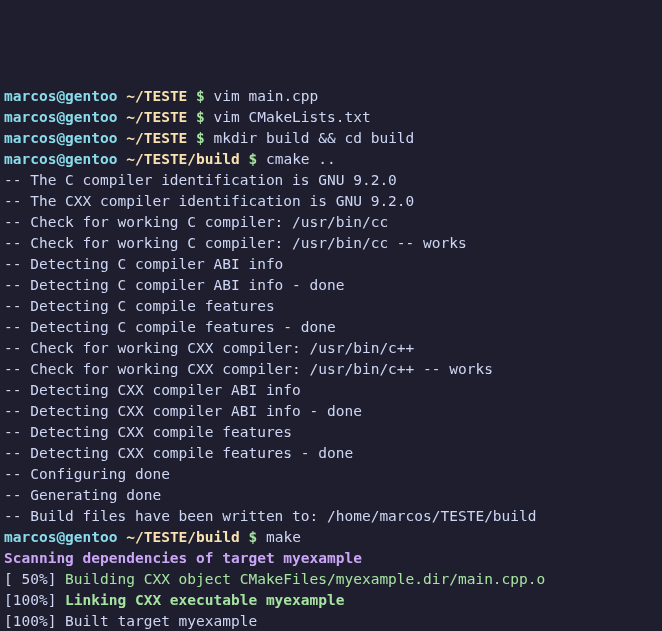  Describe the element at coordinates (284, 537) in the screenshot. I see `command: make` at that location.